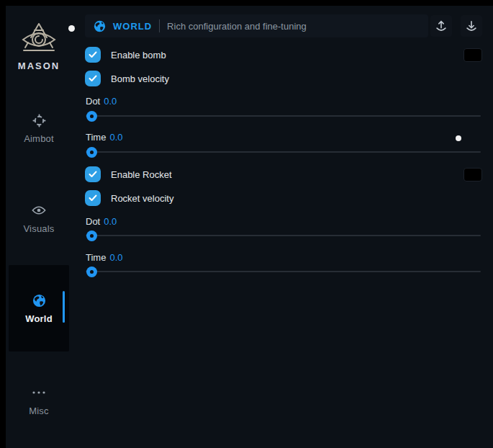 This screenshot has height=448, width=493. I want to click on bomb-time-slider, so click(284, 152).